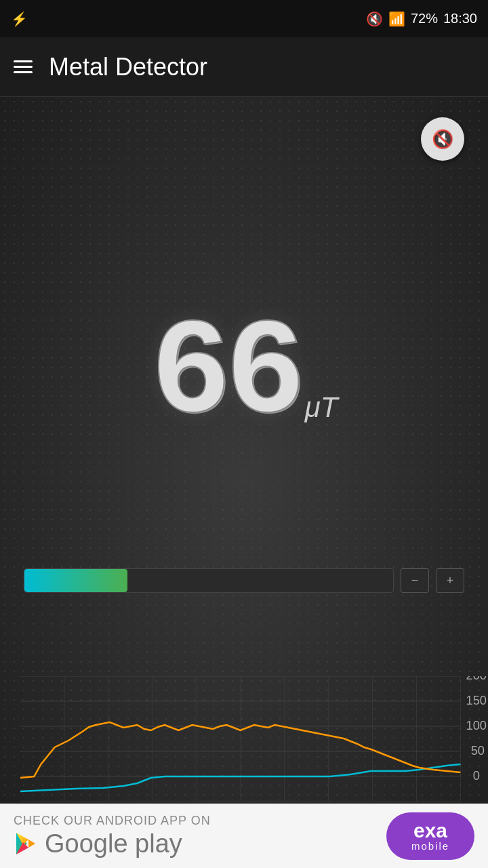 The image size is (488, 868). Describe the element at coordinates (321, 408) in the screenshot. I see `sensor-unit: μT` at that location.